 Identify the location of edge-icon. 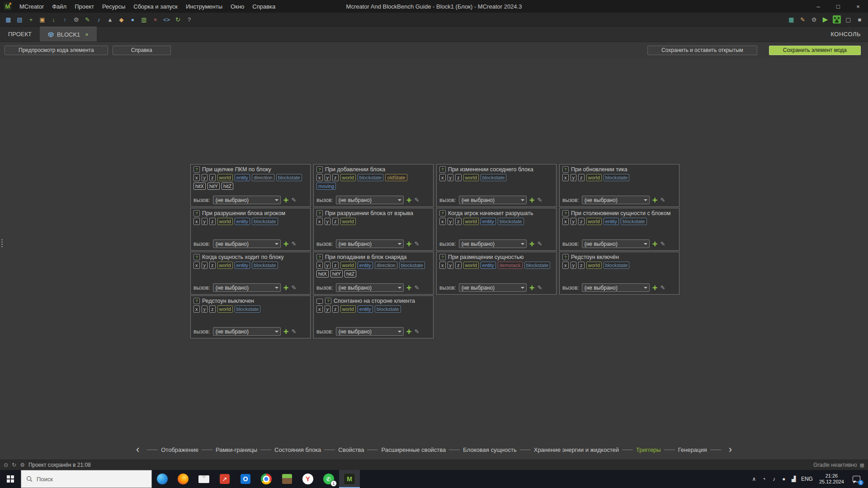
(162, 479).